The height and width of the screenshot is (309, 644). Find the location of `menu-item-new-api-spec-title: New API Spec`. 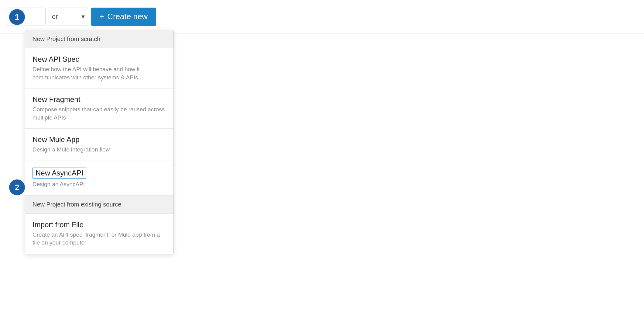

menu-item-new-api-spec-title: New API Spec is located at coordinates (99, 59).